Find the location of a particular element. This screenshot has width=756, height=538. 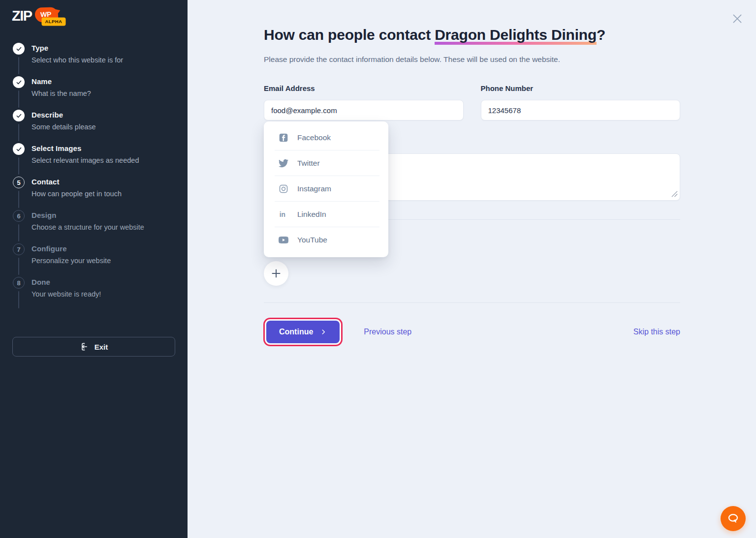

email-input is located at coordinates (364, 110).